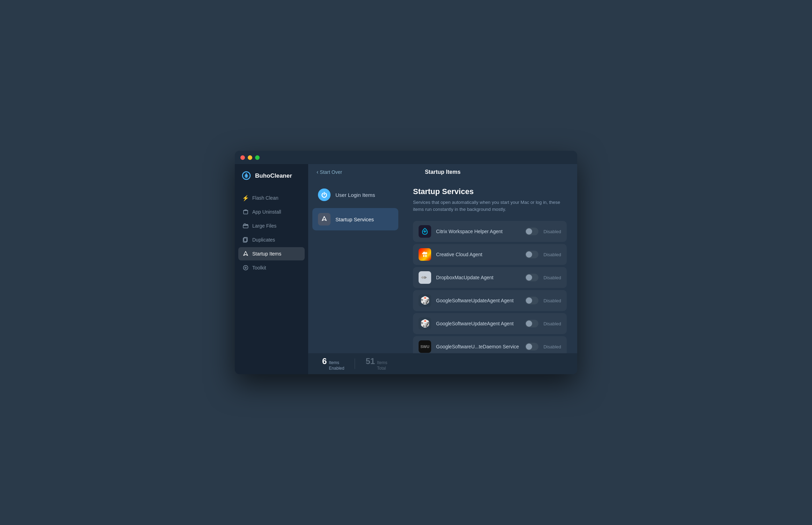 This screenshot has width=812, height=525. Describe the element at coordinates (490, 192) in the screenshot. I see `section-title: Startup Services` at that location.